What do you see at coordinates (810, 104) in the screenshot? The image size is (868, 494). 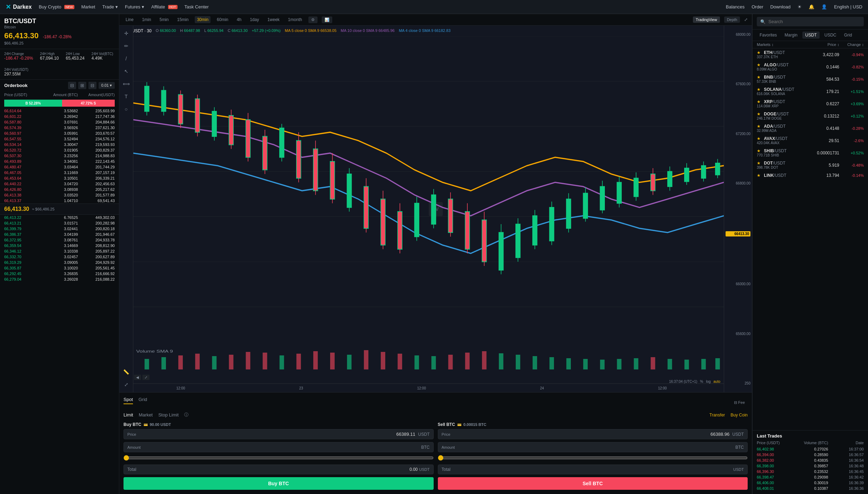 I see `list-item: ★ XRP/USDT 114.06M XRP 0.6227 +3.69%` at bounding box center [810, 104].